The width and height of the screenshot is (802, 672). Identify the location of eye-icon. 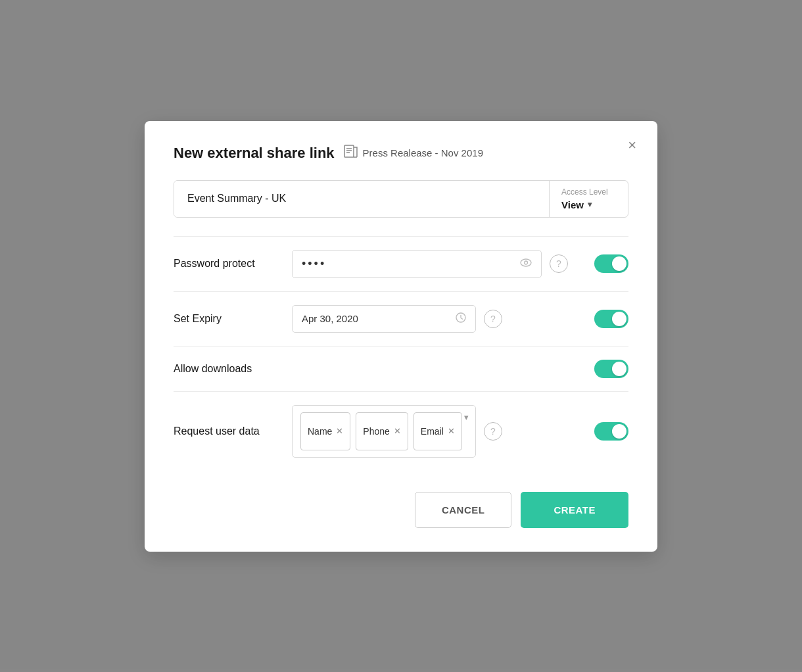
(526, 264).